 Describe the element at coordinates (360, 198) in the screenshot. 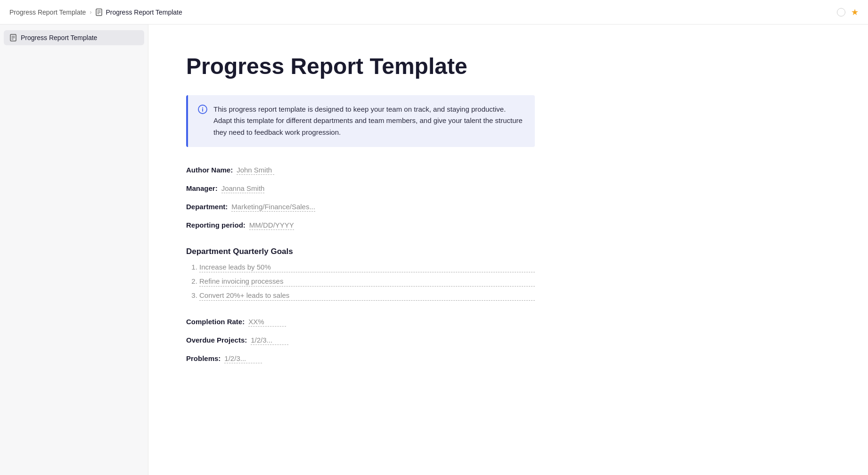

I see `fields-section: Author Name: John Smith Manager: Joanna …` at that location.